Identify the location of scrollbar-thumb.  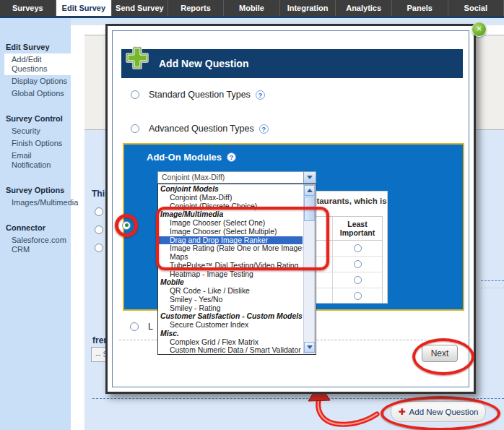
(309, 209).